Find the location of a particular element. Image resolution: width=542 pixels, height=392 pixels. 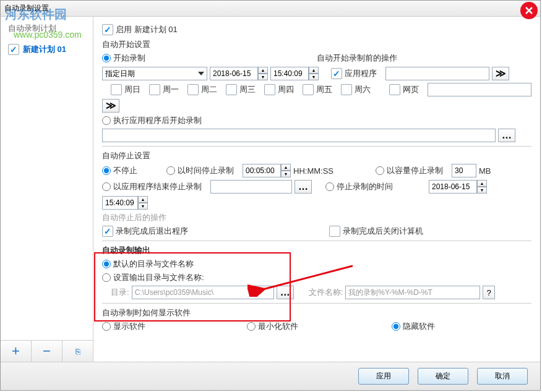

stop-time-input is located at coordinates (120, 203).